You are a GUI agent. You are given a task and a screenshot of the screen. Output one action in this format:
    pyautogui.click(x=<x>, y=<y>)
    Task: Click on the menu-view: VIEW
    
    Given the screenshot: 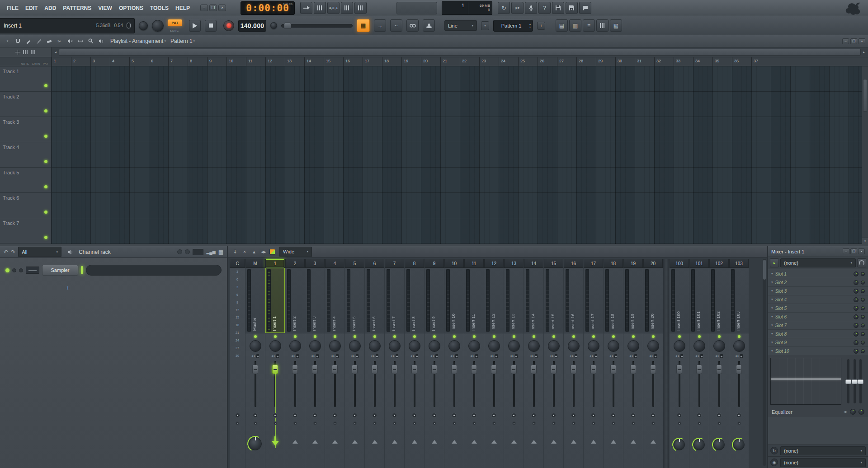 What is the action you would take?
    pyautogui.click(x=105, y=8)
    